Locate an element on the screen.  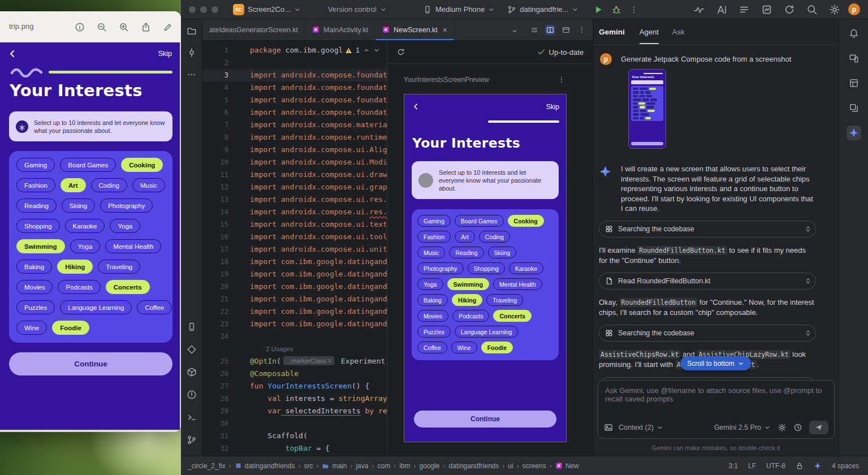
editor-tab-ateideasgeneratorscreen-kt: ateIdeasGeneratorScreen.kt is located at coordinates (254, 29).